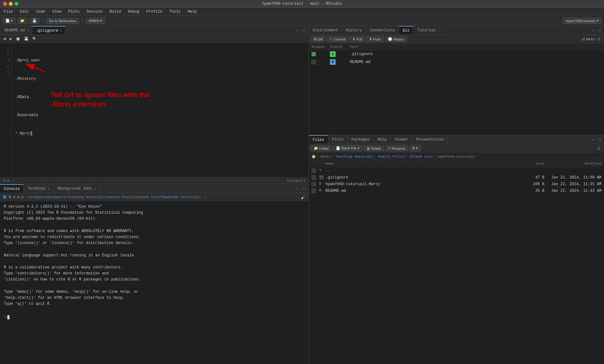 This screenshot has width=604, height=364. I want to click on git-refresh-button: ↺, so click(599, 39).